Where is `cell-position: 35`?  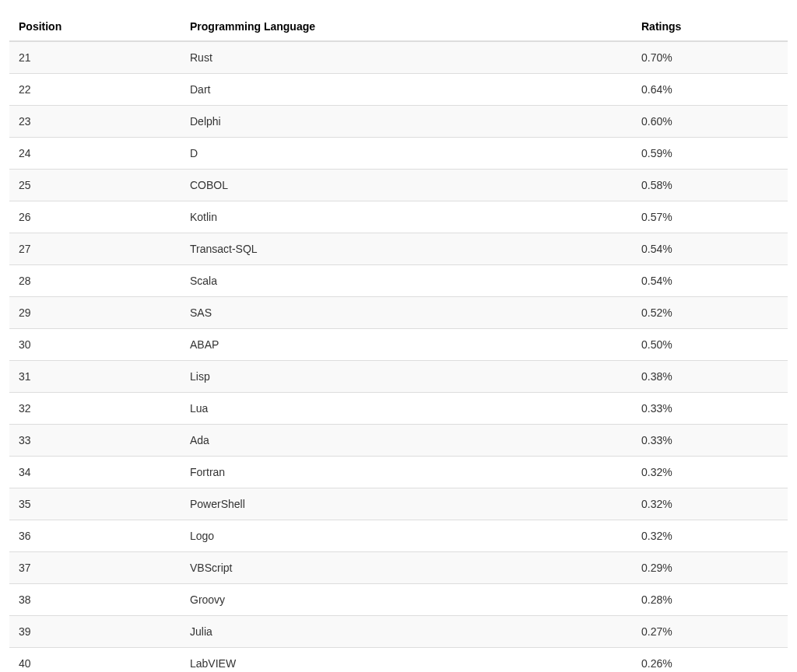 cell-position: 35 is located at coordinates (95, 504).